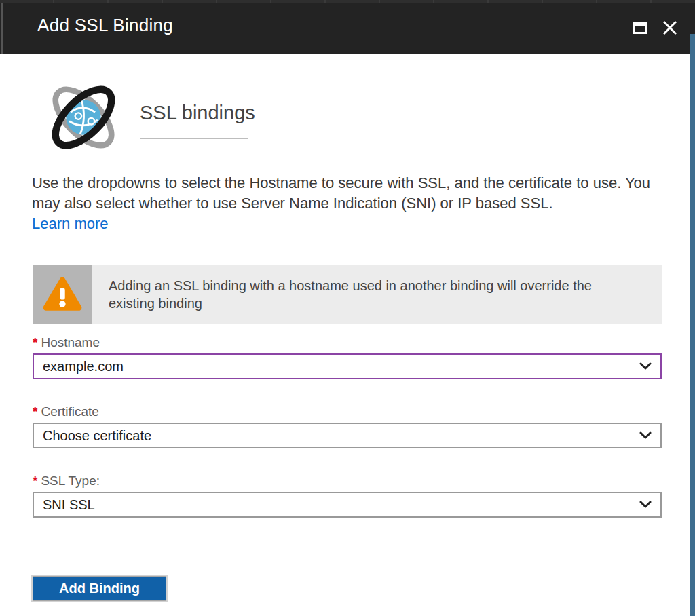 This screenshot has height=616, width=695. Describe the element at coordinates (62, 294) in the screenshot. I see `warning-icon-box` at that location.